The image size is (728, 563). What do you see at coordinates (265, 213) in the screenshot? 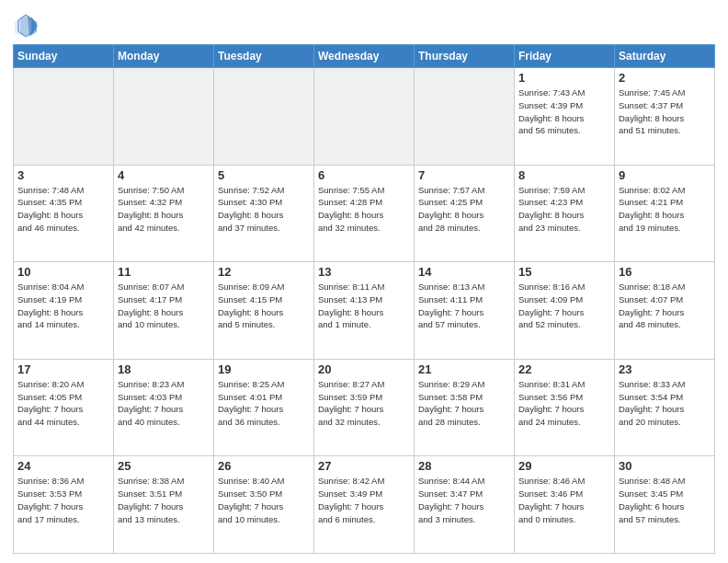
I see `calendar-cell: 5Sunrise: 7:52 AMSunset: 4:30 PMDaylight…` at bounding box center [265, 213].